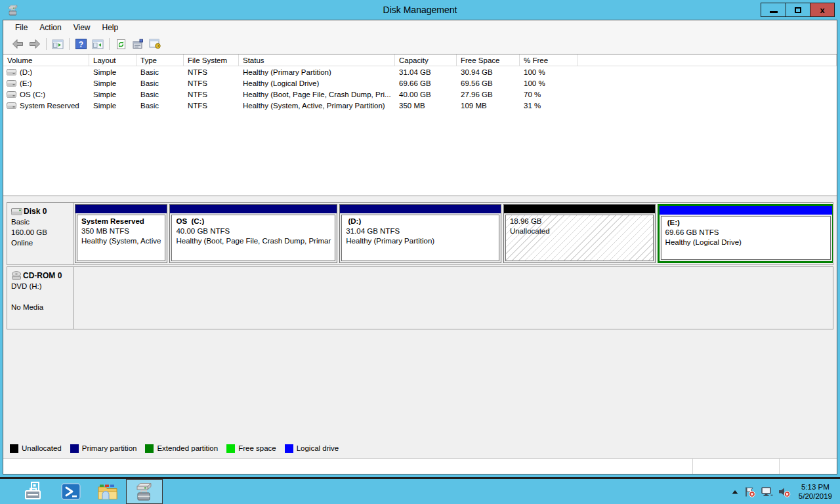 The width and height of the screenshot is (840, 504). Describe the element at coordinates (18, 44) in the screenshot. I see `back-icon` at that location.